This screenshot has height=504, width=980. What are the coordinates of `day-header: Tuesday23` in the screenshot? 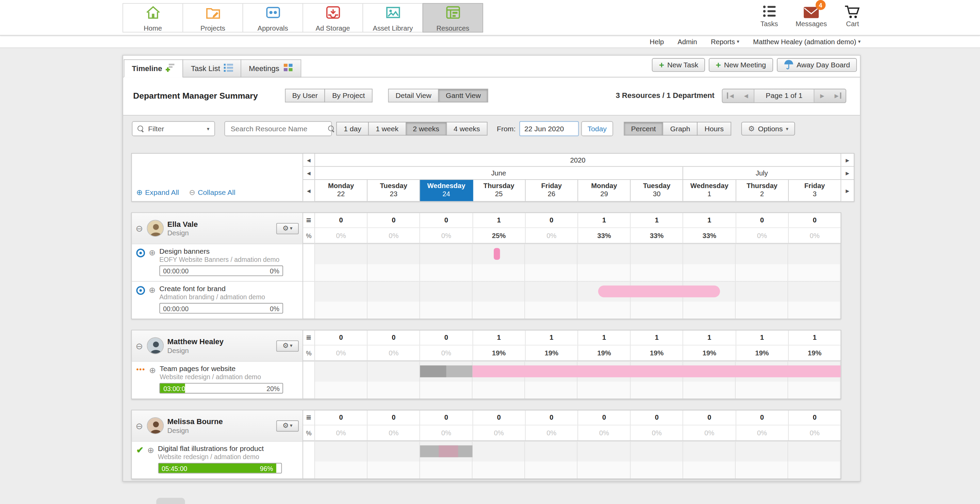 It's located at (394, 190).